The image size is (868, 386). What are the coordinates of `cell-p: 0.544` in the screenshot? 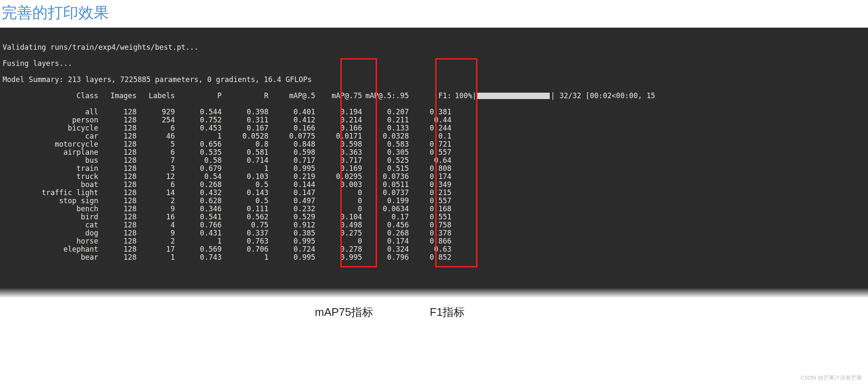 It's located at (198, 112).